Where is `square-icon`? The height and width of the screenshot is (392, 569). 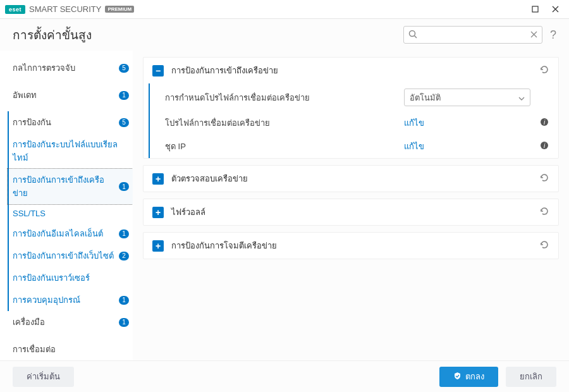
square-icon is located at coordinates (535, 9).